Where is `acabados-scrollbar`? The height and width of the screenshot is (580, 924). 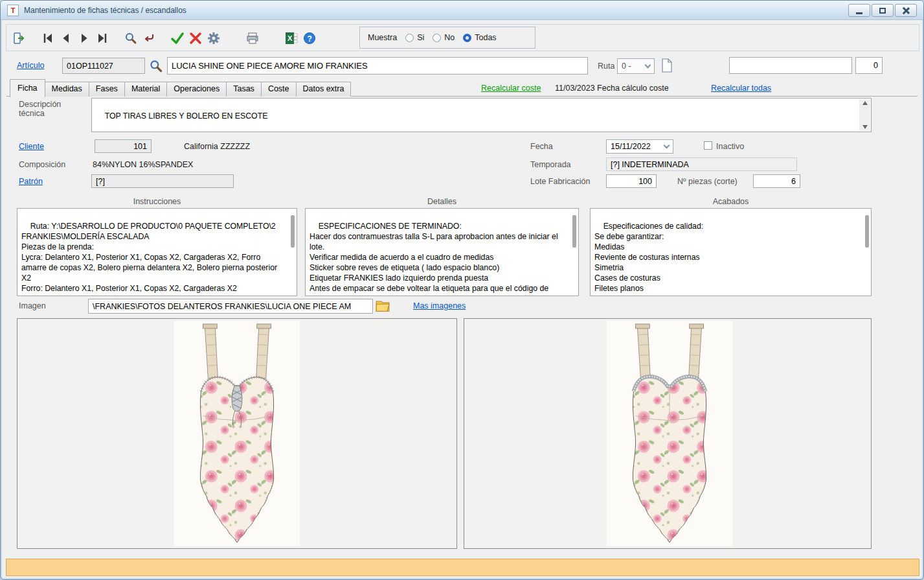 acabados-scrollbar is located at coordinates (867, 231).